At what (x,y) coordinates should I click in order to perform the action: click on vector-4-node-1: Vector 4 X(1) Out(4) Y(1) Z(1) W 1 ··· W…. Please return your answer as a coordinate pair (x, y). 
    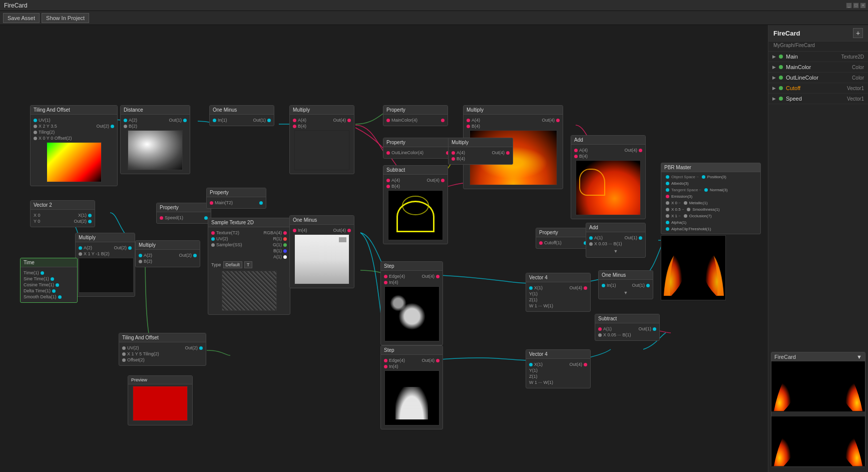
    Looking at the image, I should click on (558, 292).